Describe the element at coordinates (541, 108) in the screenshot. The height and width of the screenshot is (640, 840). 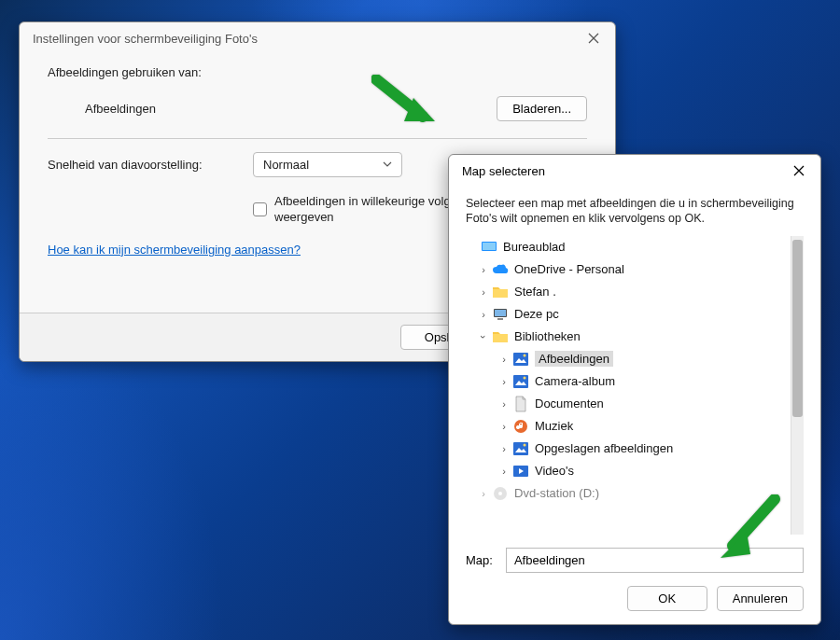
I see `browse-button: Bladeren...` at that location.